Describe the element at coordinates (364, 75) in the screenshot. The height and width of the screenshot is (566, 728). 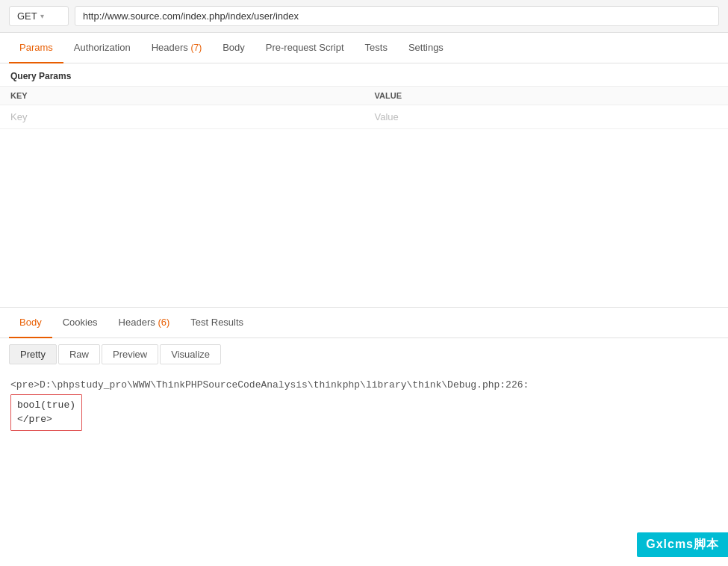
I see `query-params-label: Query Params` at that location.